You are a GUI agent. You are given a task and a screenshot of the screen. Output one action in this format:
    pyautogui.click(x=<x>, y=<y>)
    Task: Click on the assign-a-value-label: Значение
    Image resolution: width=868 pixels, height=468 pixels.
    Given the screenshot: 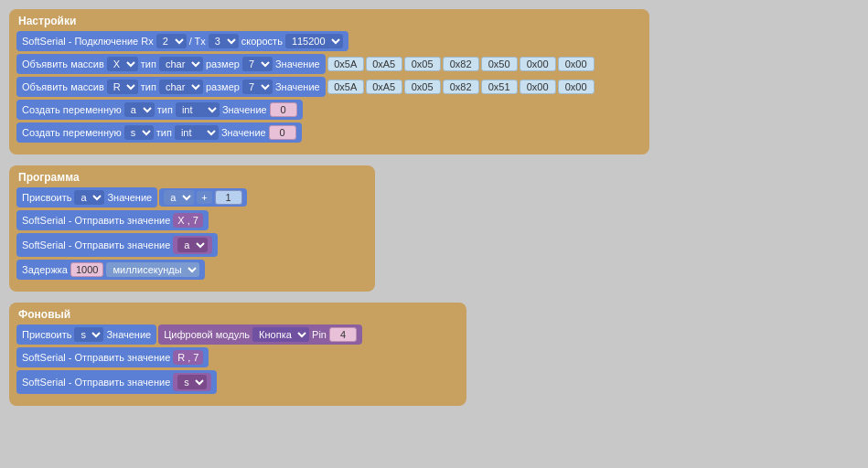 What is the action you would take?
    pyautogui.click(x=130, y=197)
    